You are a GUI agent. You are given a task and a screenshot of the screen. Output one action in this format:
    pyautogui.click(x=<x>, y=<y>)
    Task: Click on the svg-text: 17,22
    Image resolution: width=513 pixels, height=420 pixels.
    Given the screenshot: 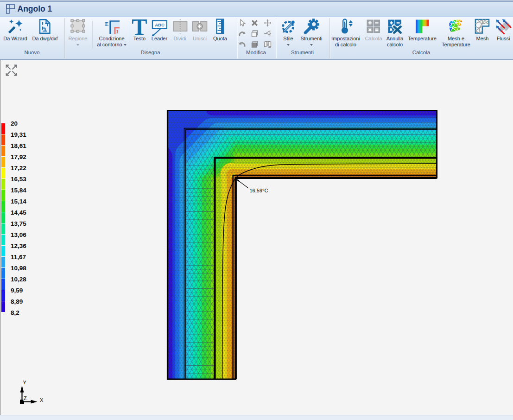 What is the action you would take?
    pyautogui.click(x=19, y=168)
    